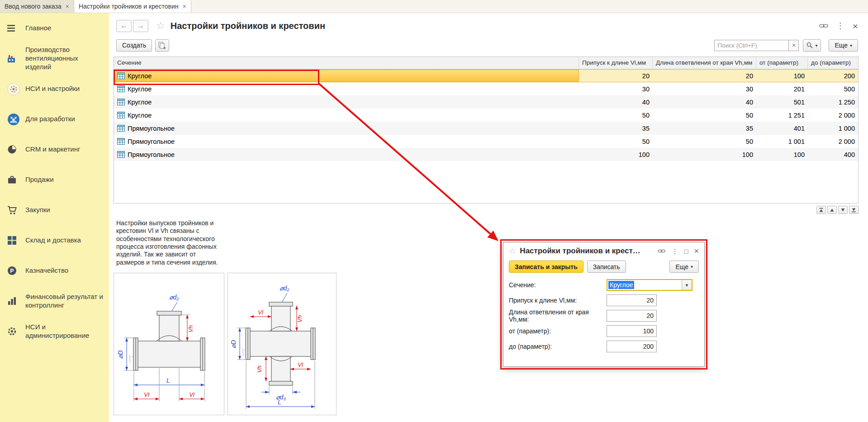  Describe the element at coordinates (833, 63) in the screenshot. I see `column-header: до (параметр)` at that location.